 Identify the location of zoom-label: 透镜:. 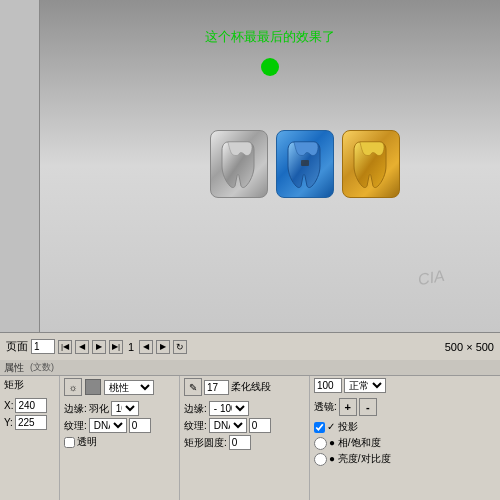
(326, 407).